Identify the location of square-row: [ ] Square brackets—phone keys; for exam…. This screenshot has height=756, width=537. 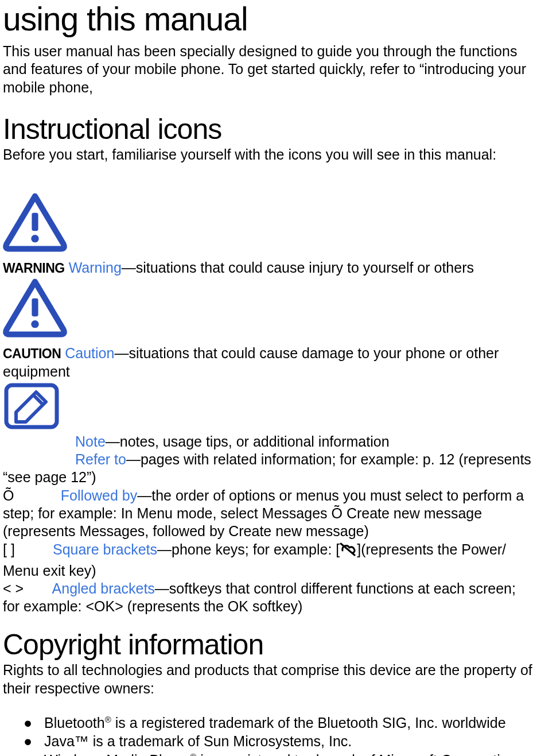
(268, 560).